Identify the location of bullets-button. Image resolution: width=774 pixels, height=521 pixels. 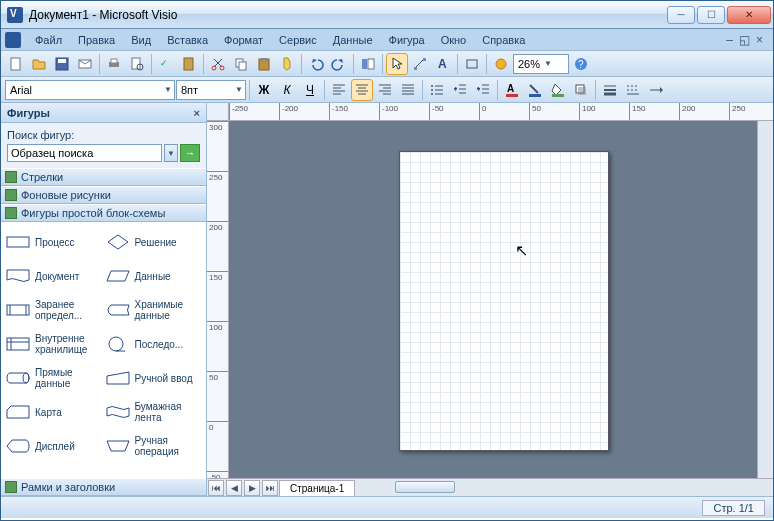
(437, 90).